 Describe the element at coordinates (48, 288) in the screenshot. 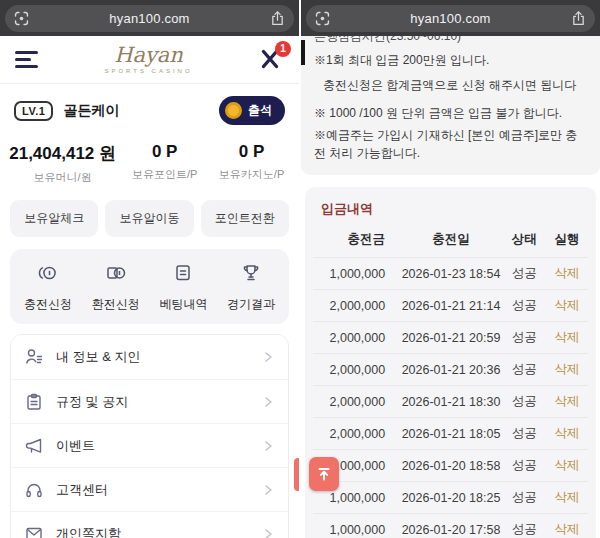

I see `shortcut-deposit: 충전신청` at that location.